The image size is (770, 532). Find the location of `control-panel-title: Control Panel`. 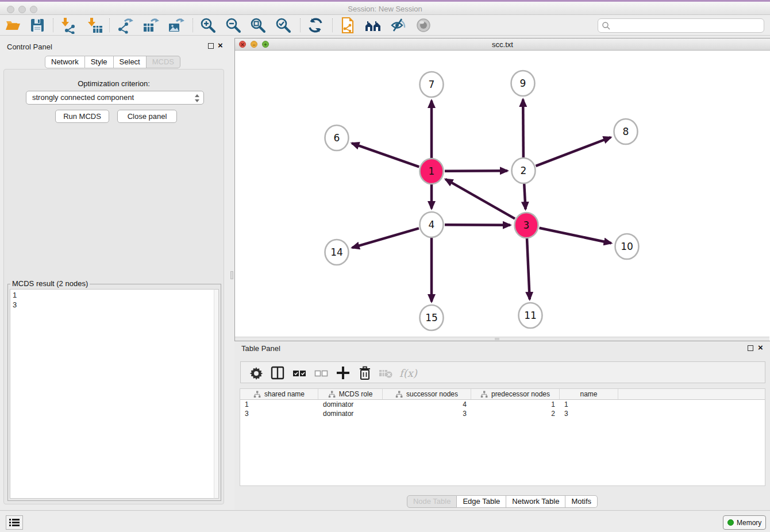

control-panel-title: Control Panel is located at coordinates (30, 47).